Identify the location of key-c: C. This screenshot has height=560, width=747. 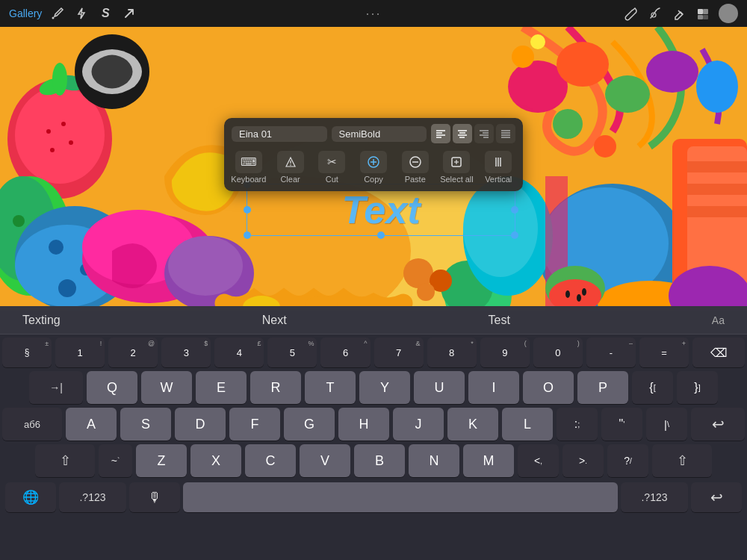
(270, 461).